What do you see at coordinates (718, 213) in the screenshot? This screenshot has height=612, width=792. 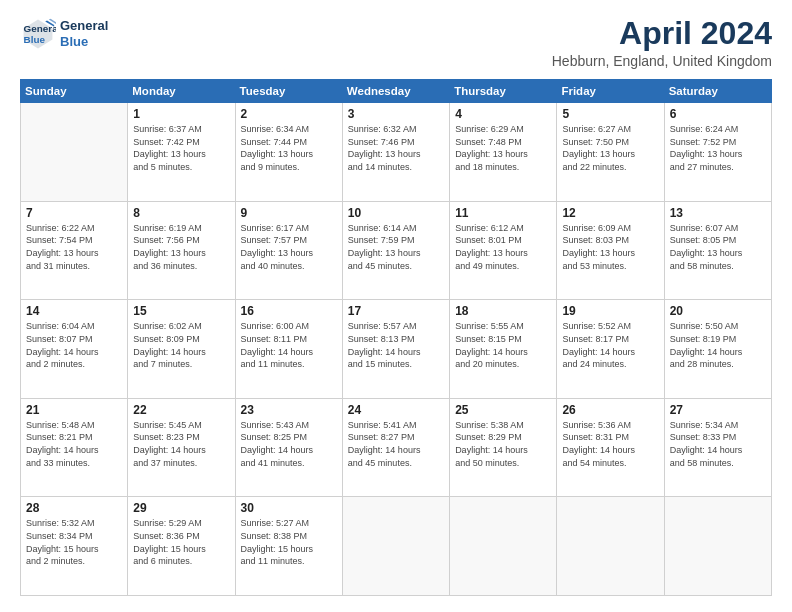 I see `day-number: 13` at bounding box center [718, 213].